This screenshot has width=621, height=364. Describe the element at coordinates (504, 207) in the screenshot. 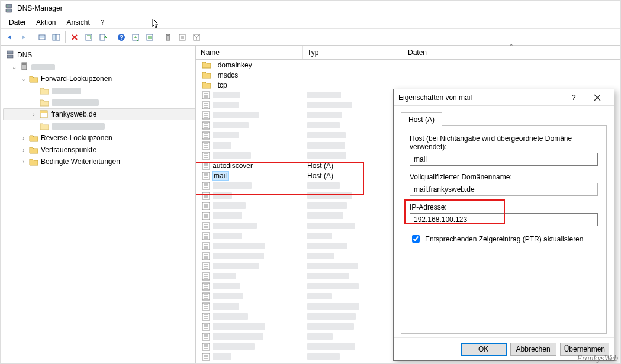

I see `ip-label: IP-Adresse:` at that location.